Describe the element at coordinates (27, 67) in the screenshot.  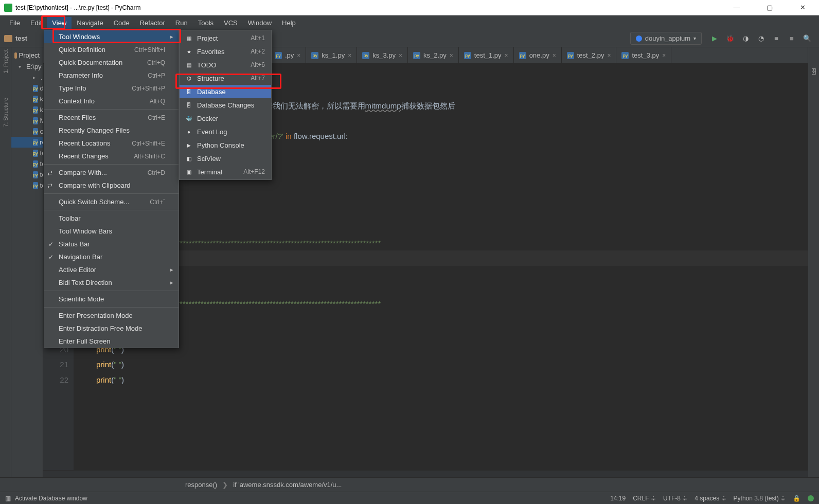
I see `tree-root: ▾E:\py` at that location.